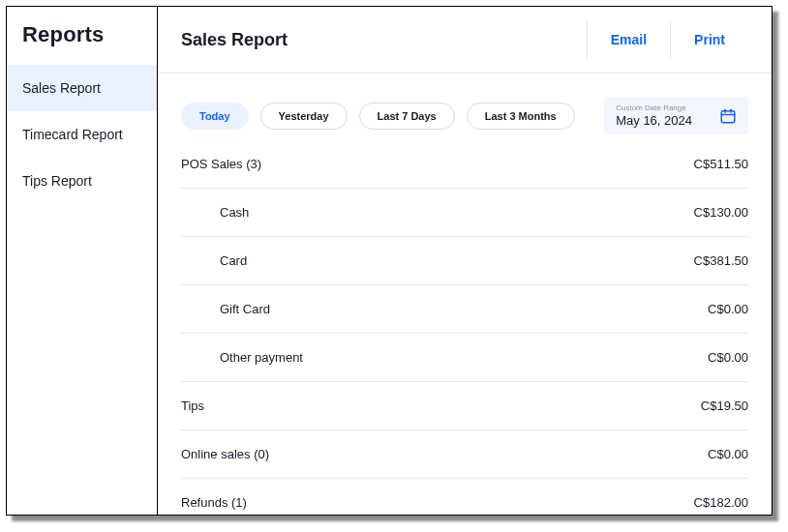  I want to click on row-gift-card: Gift Card C$0.00, so click(465, 310).